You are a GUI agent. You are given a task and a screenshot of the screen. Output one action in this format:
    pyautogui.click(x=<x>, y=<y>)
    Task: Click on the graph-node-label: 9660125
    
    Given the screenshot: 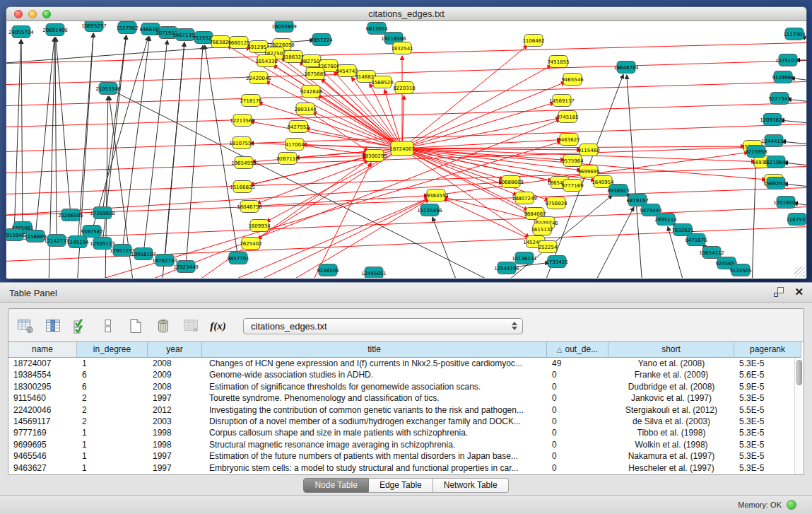 What is the action you would take?
    pyautogui.click(x=239, y=43)
    